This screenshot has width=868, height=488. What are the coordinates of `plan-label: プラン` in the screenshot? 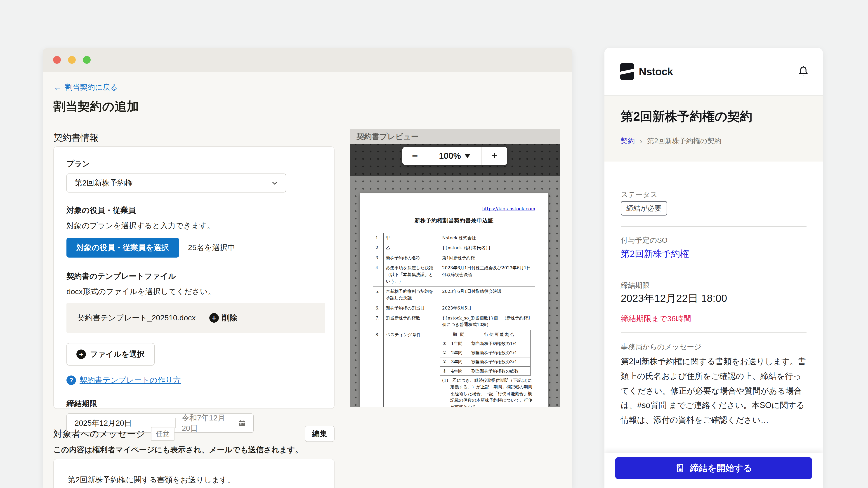 It's located at (194, 164).